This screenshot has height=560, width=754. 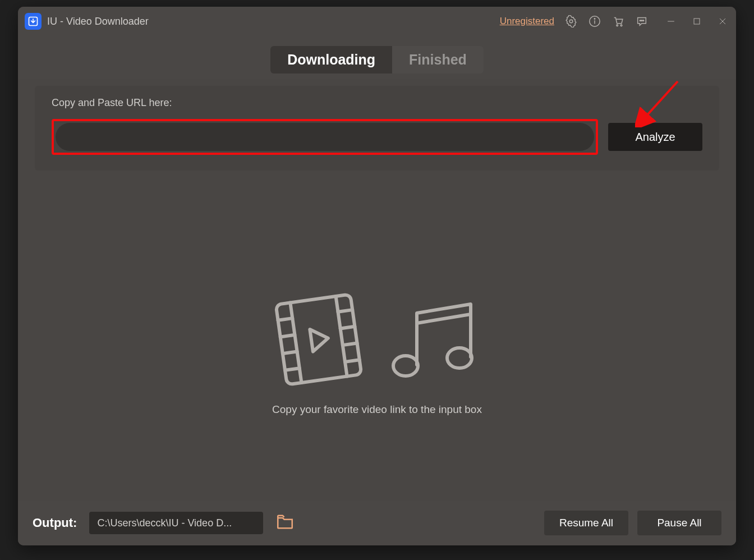 I want to click on maximize-icon, so click(x=697, y=21).